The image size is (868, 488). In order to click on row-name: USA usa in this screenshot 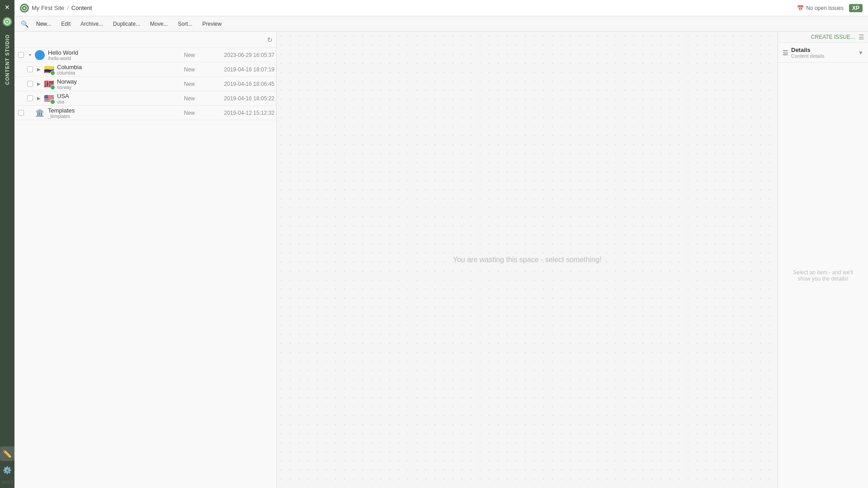, I will do `click(120, 99)`.